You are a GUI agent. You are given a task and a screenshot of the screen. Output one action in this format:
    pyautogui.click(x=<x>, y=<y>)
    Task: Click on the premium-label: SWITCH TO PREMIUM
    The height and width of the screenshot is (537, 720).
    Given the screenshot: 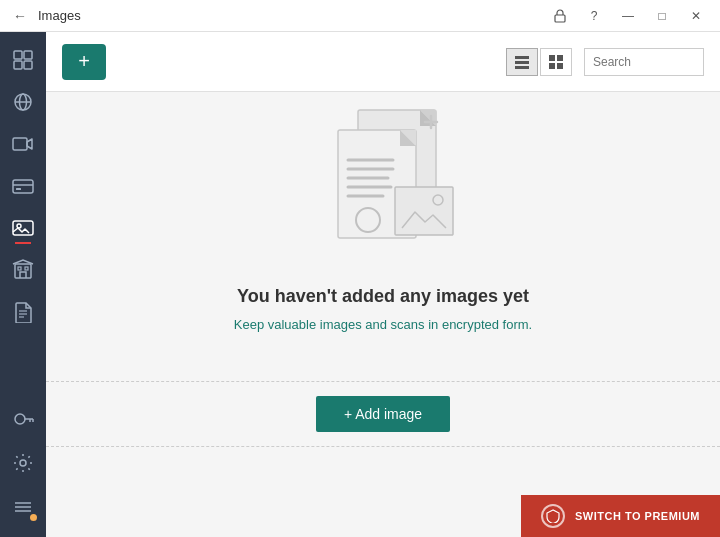 What is the action you would take?
    pyautogui.click(x=638, y=516)
    